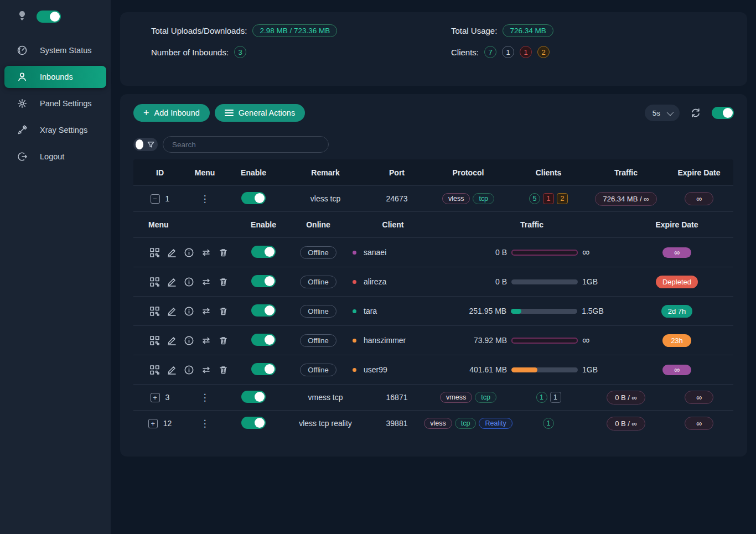 The image size is (756, 534). I want to click on inbound-id: 3, so click(168, 397).